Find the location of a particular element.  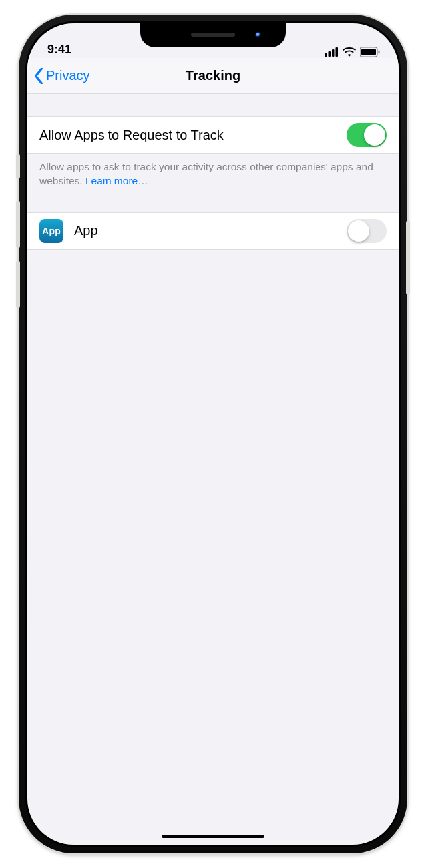

row-allow-tracking-label: Allow Apps to Request to Track is located at coordinates (193, 136).